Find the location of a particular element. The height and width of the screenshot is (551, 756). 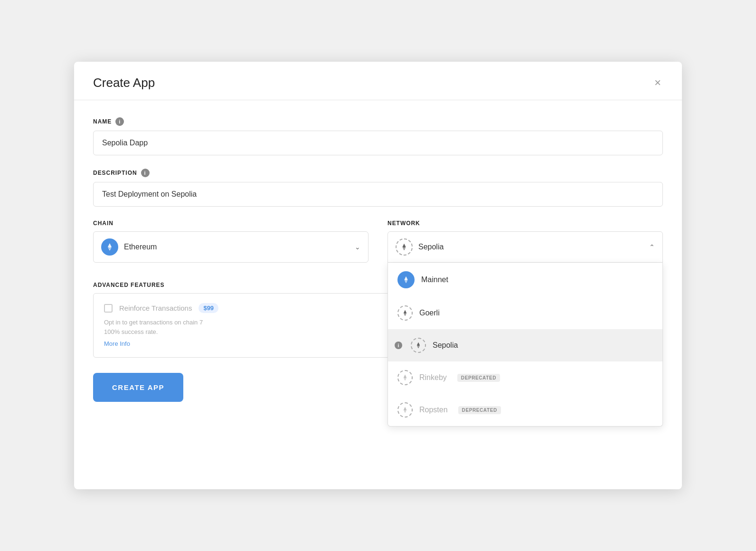

network-field-group: NETWORK Sepolia ⌃ is located at coordinates (525, 241).